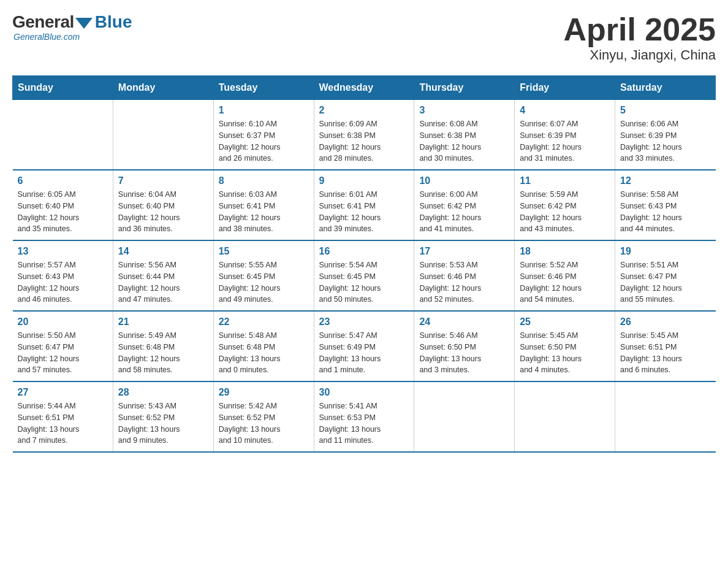  I want to click on day-number: 2, so click(364, 110).